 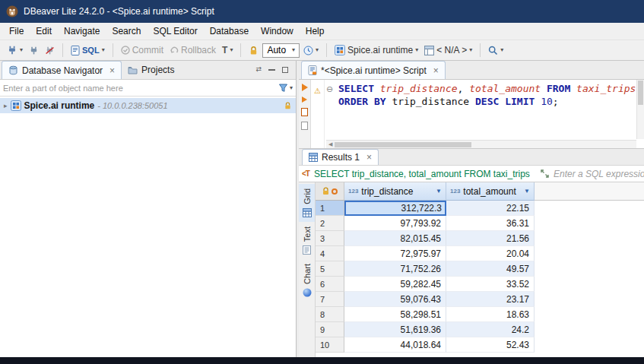 I want to click on menu-item-sql-editor: SQL Editor, so click(x=175, y=31).